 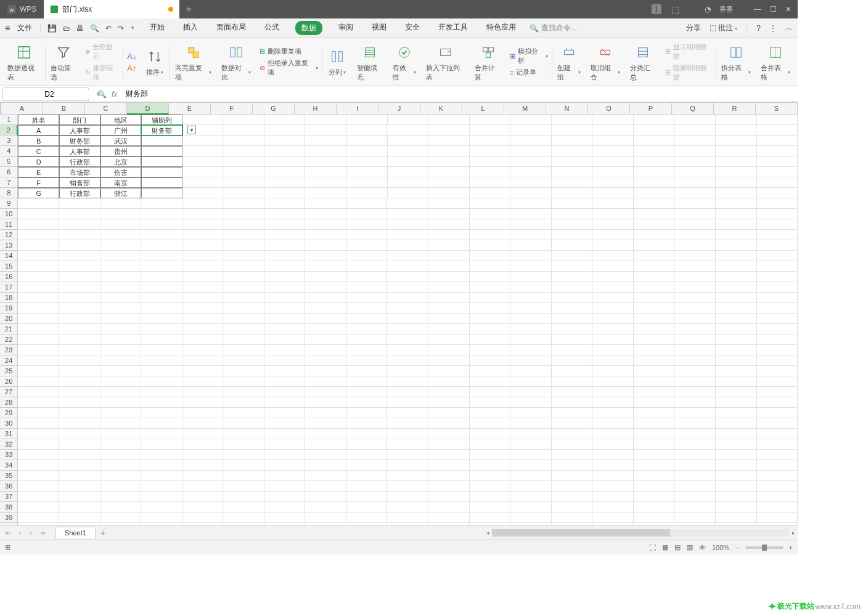 I want to click on cell-M32, so click(x=531, y=445).